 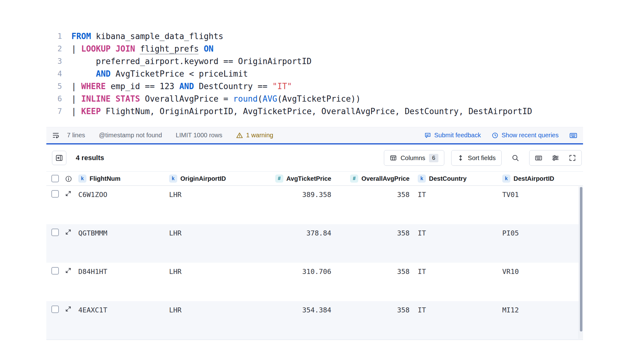 I want to click on cell-destairportid: MI12, so click(x=540, y=308).